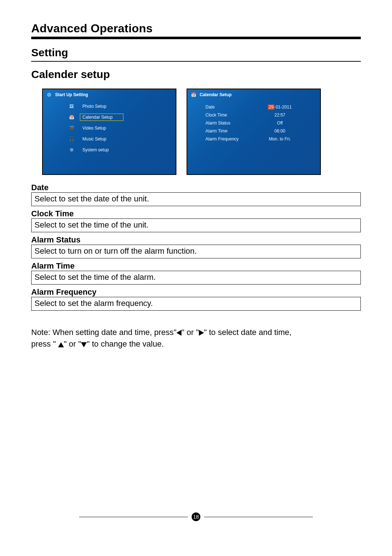 This screenshot has height=556, width=392. Describe the element at coordinates (280, 123) in the screenshot. I see `detail-value: Off` at that location.